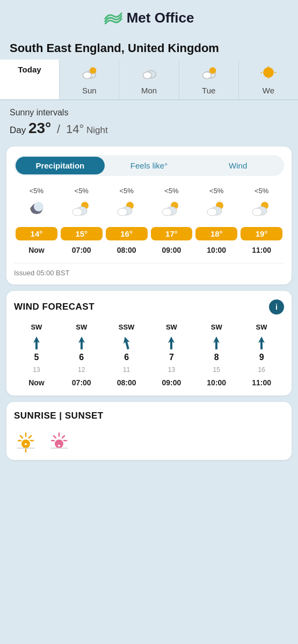 This screenshot has width=298, height=644. Describe the element at coordinates (261, 370) in the screenshot. I see `wind-gust-5: 16` at that location.